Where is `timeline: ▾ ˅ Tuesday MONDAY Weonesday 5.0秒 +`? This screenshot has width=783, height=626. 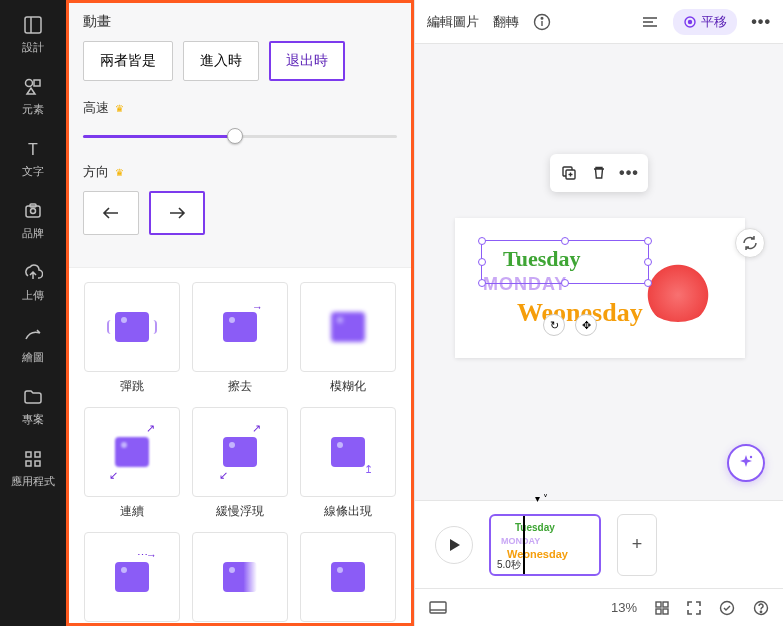 timeline: ▾ ˅ Tuesday MONDAY Weonesday 5.0秒 + is located at coordinates (599, 544).